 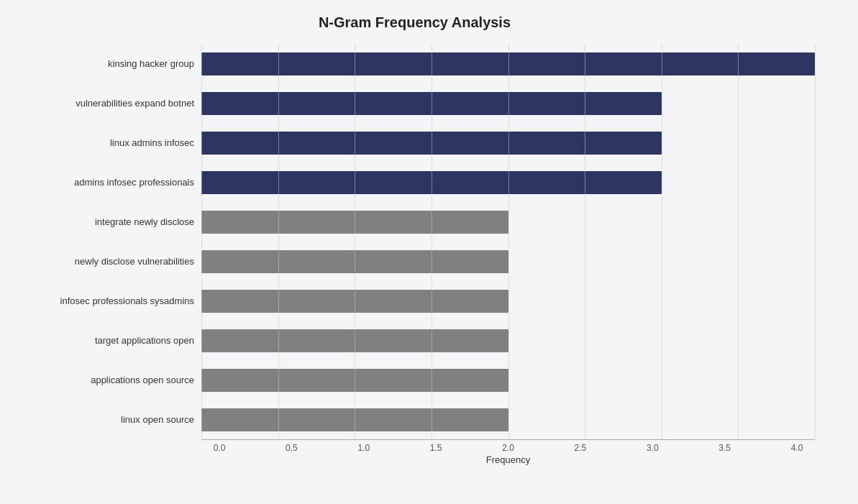 I want to click on y-label: linux open source, so click(x=108, y=420).